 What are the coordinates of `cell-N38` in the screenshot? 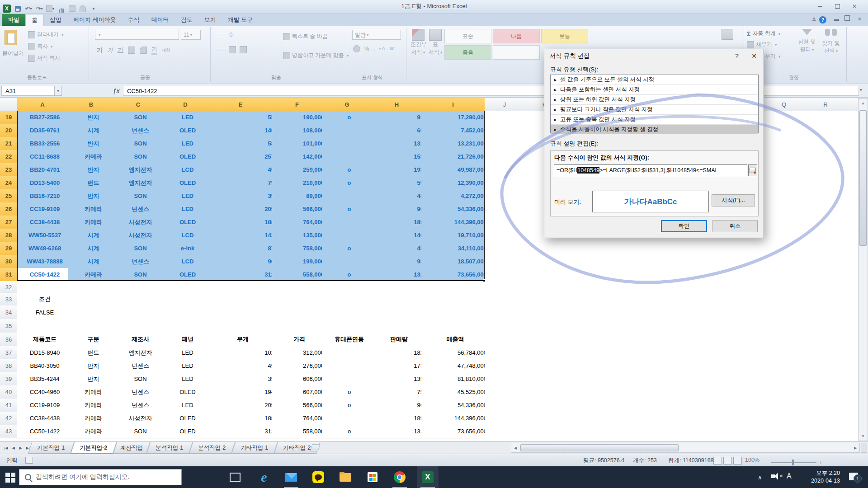 It's located at (666, 366).